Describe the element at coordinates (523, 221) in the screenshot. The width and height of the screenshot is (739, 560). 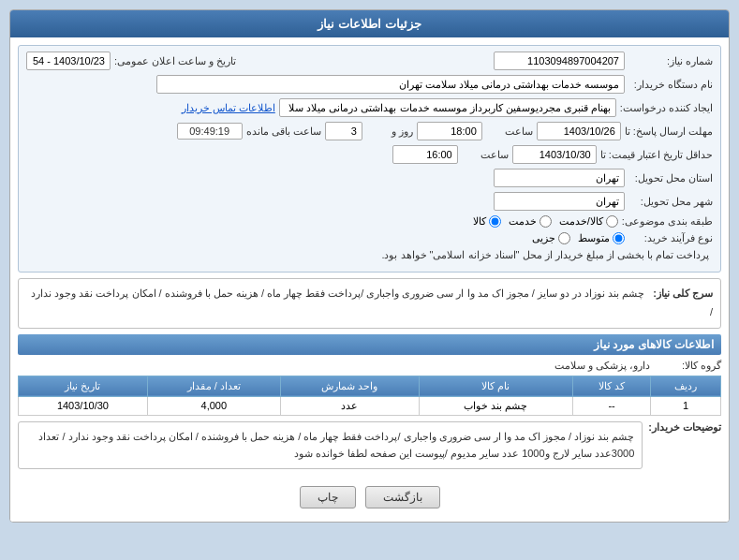
I see `radio-khadamat-label: خدمت` at that location.